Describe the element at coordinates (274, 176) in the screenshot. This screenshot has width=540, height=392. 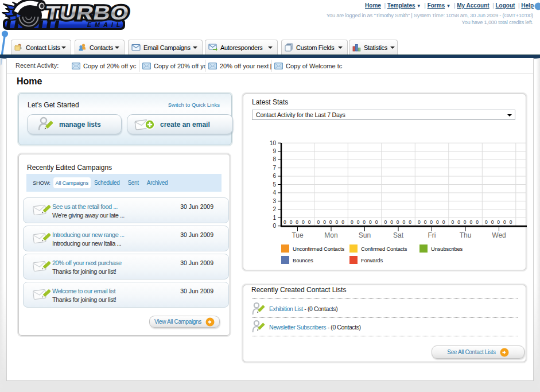
I see `svg-text: 6` at that location.